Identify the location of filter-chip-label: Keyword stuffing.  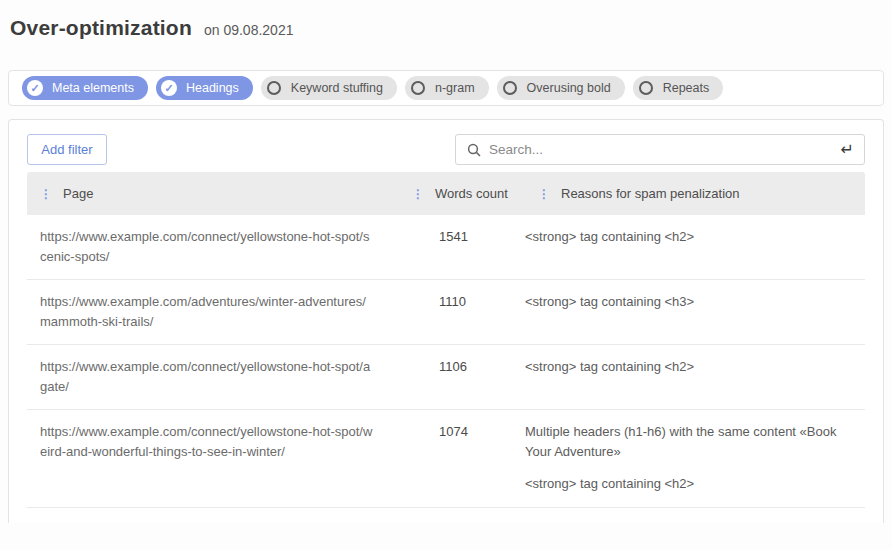
(337, 88).